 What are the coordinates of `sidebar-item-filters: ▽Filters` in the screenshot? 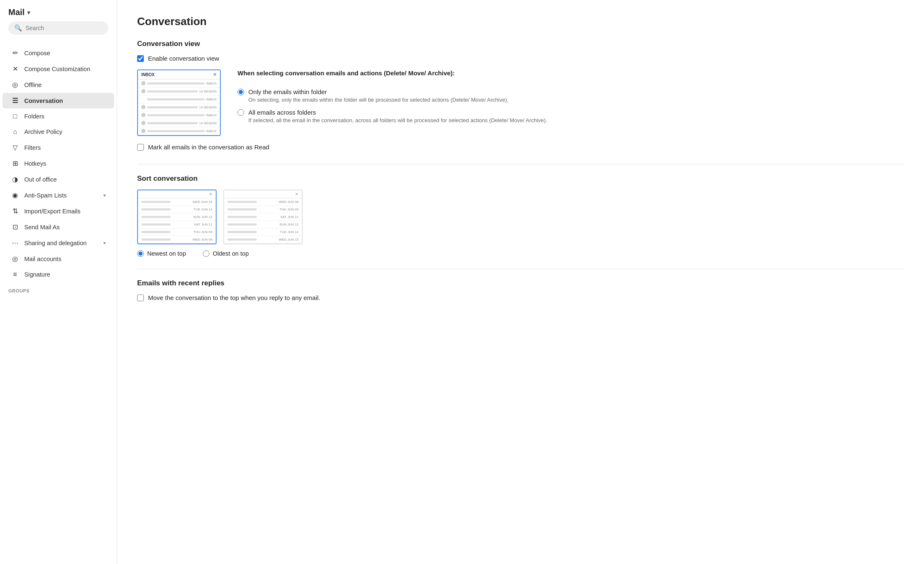 It's located at (59, 147).